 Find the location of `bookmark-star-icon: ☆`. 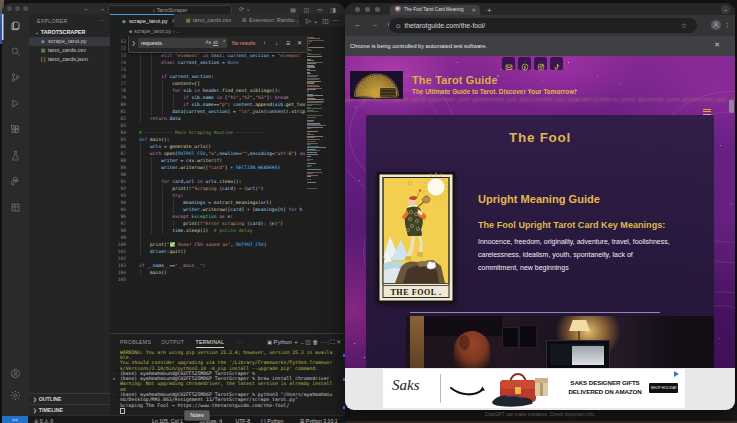

bookmark-star-icon: ☆ is located at coordinates (684, 26).